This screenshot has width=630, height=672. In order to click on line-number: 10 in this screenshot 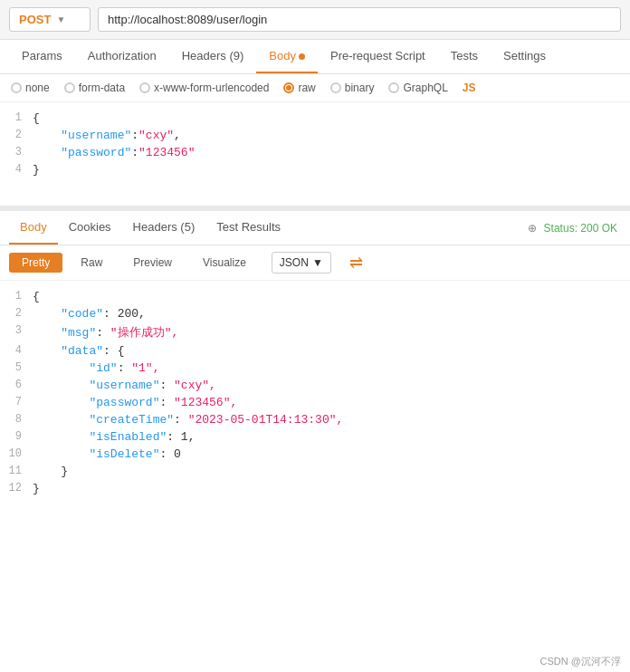, I will do `click(16, 454)`.